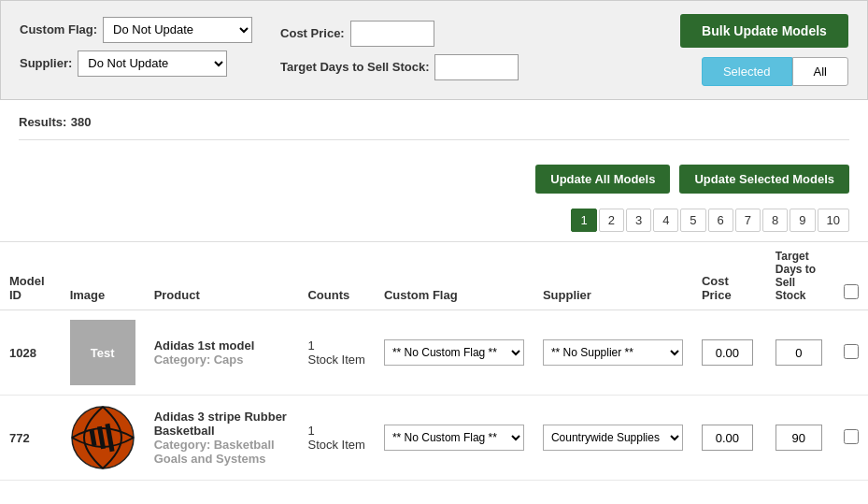 The height and width of the screenshot is (504, 868). I want to click on col-custom-flag: Custom Flag, so click(454, 277).